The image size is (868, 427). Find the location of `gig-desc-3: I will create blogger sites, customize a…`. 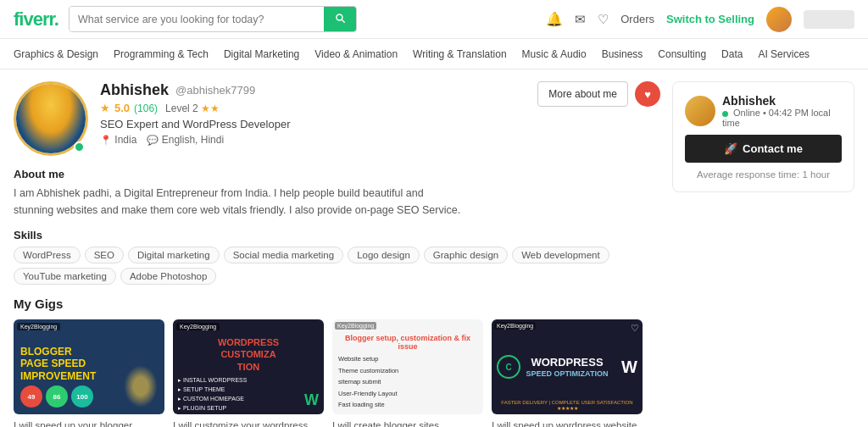

gig-desc-3: I will create blogger sites, customize a… is located at coordinates (408, 423).